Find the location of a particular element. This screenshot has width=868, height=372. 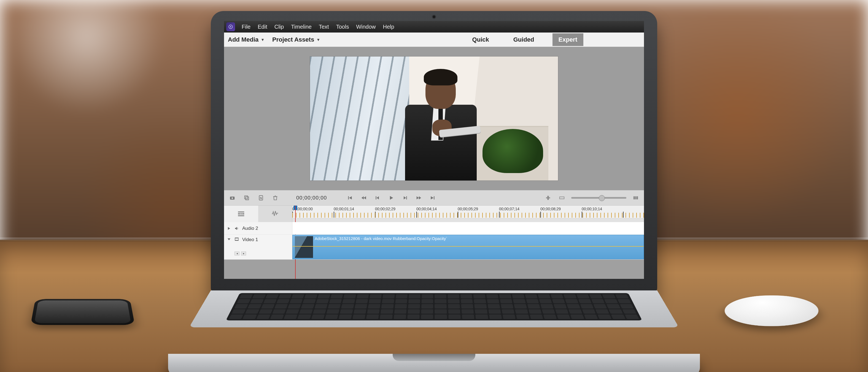

svg-text: N is located at coordinates (261, 198).